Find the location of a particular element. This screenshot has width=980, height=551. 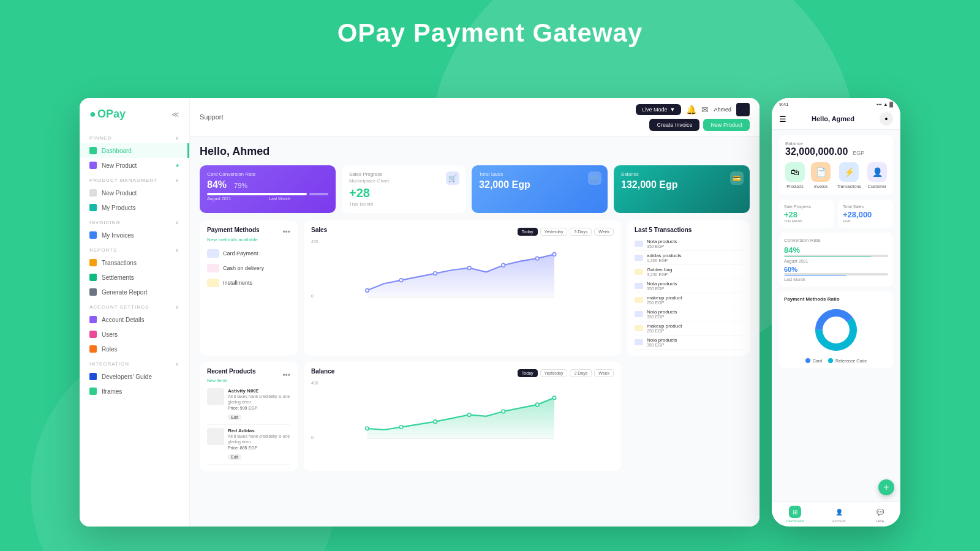

account-icon is located at coordinates (93, 320).